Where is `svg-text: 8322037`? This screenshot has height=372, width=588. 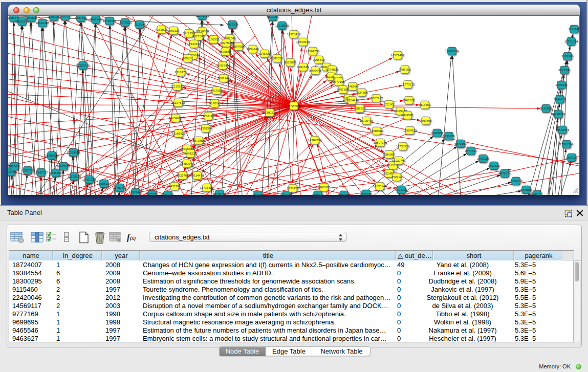
svg-text: 8322037 is located at coordinates (290, 62).